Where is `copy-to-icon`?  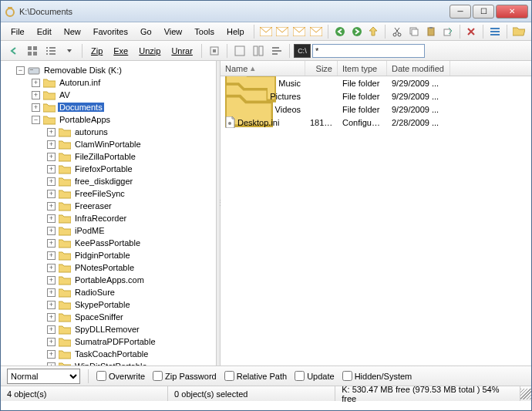
copy-to-icon is located at coordinates (448, 32).